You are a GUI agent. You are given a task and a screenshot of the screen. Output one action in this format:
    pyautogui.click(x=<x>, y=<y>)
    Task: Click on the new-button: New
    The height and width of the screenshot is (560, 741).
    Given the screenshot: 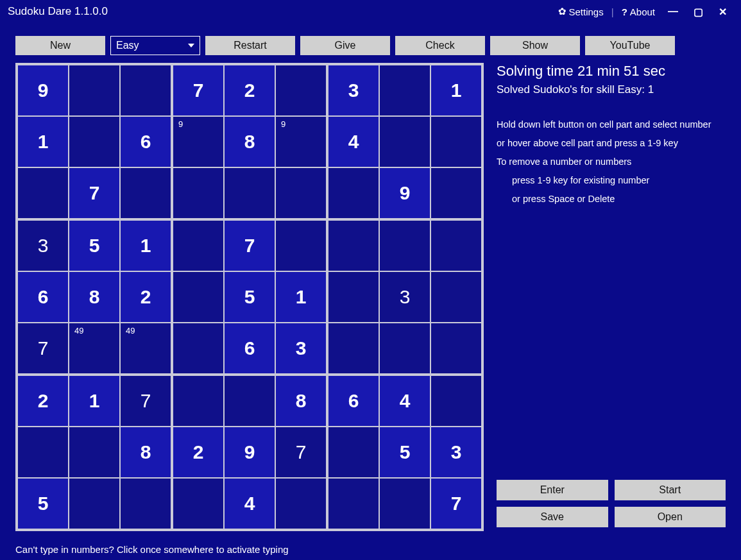 What is the action you would take?
    pyautogui.click(x=60, y=46)
    